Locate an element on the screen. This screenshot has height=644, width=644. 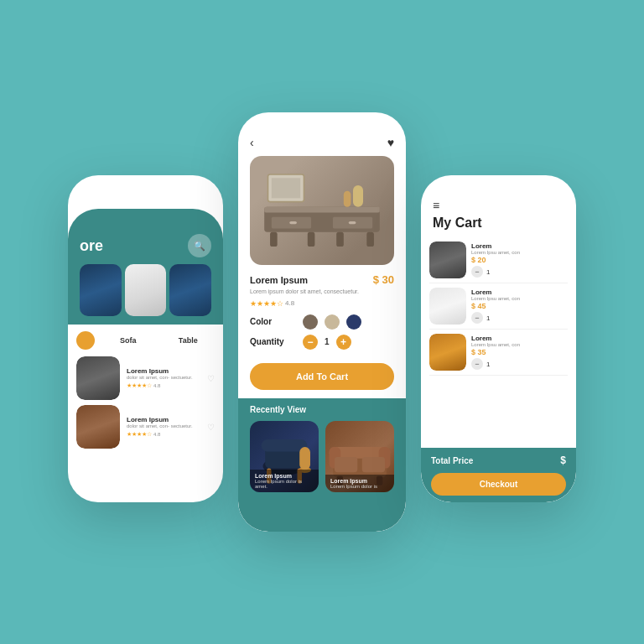
recently-view-section: Recently View is located at coordinates (322, 465).